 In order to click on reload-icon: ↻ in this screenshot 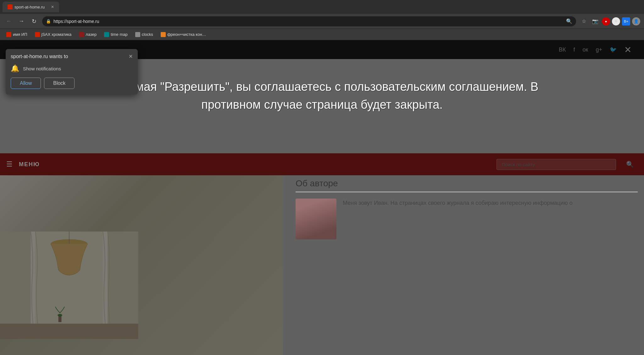, I will do `click(34, 21)`.